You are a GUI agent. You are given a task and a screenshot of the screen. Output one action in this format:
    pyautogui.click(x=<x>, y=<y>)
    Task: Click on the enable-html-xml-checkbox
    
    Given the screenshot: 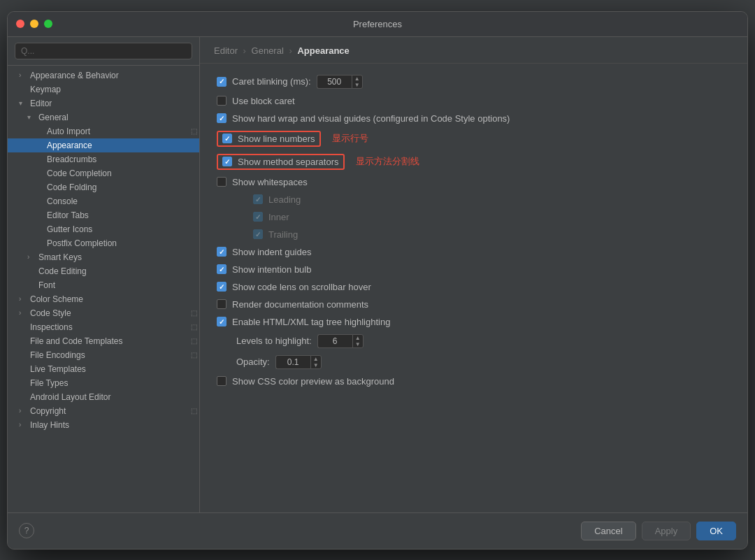 What is the action you would take?
    pyautogui.click(x=222, y=322)
    